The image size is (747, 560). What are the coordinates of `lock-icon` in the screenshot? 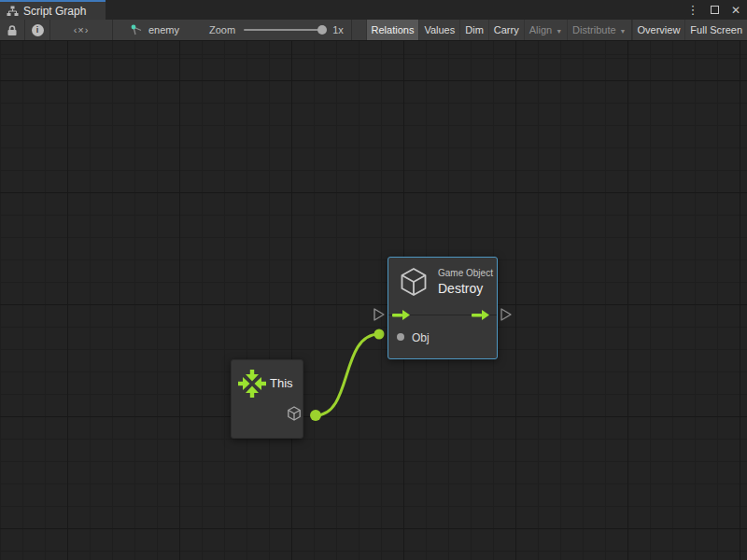 It's located at (12, 30).